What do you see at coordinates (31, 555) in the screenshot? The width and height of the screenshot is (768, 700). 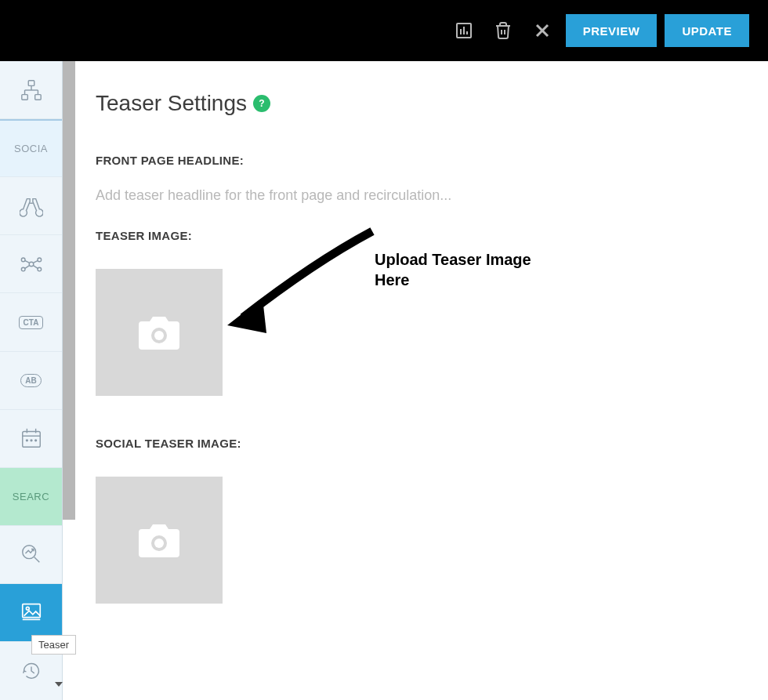 I see `sidebar-item-seo` at bounding box center [31, 555].